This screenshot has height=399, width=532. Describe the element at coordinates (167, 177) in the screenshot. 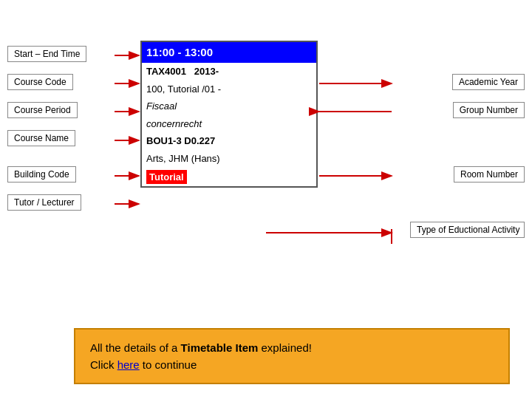

I see `type-badge: Tutorial` at that location.